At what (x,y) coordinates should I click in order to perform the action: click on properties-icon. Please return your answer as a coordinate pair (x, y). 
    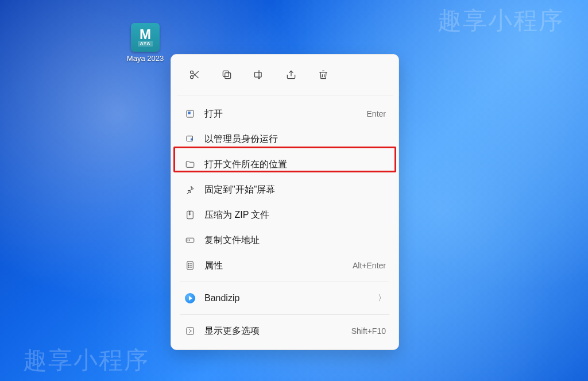
    Looking at the image, I should click on (190, 265).